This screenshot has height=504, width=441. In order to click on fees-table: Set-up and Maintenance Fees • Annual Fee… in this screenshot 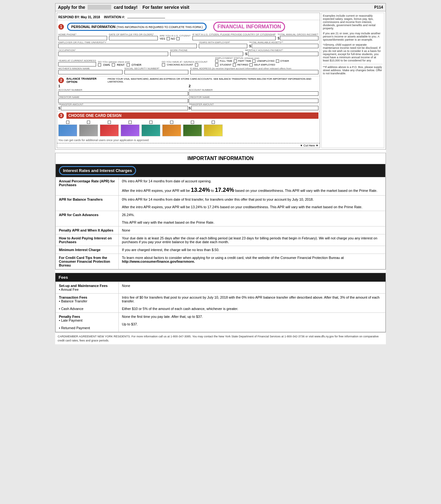, I will do `click(220, 307)`.